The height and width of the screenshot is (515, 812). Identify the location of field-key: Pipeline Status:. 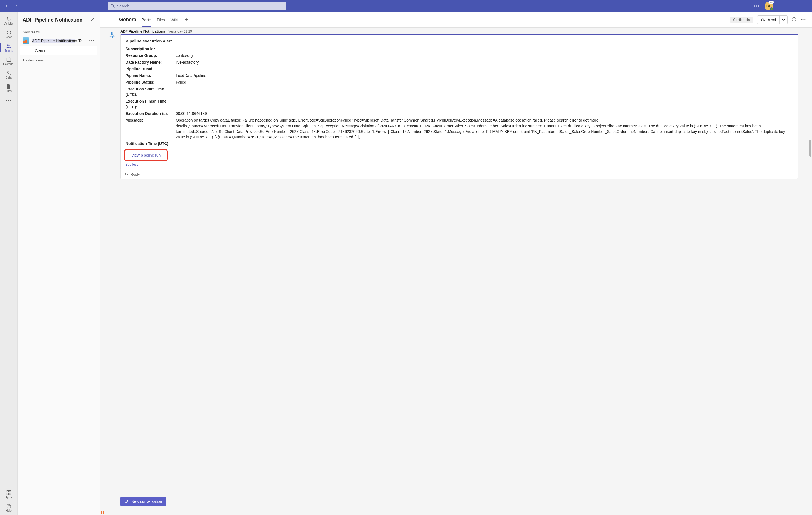
(150, 82).